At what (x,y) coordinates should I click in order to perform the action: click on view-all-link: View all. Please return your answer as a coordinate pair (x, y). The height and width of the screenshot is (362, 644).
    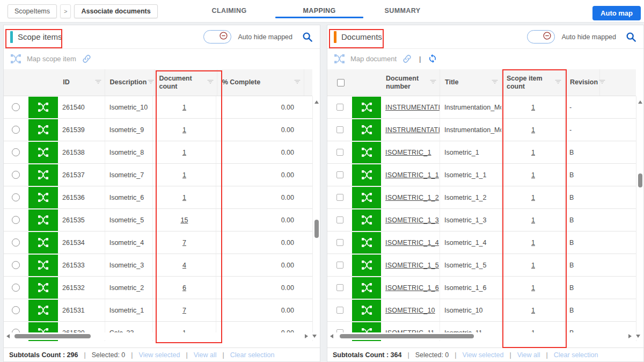
    Looking at the image, I should click on (529, 355).